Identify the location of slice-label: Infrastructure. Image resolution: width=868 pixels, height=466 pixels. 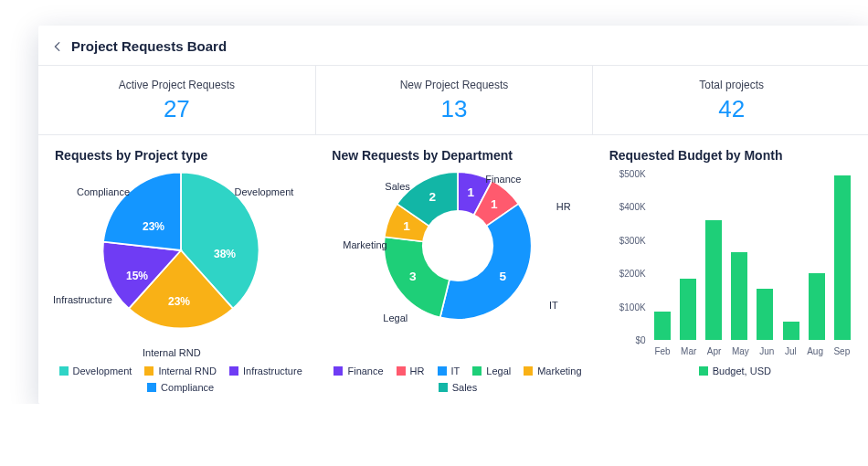
(82, 300).